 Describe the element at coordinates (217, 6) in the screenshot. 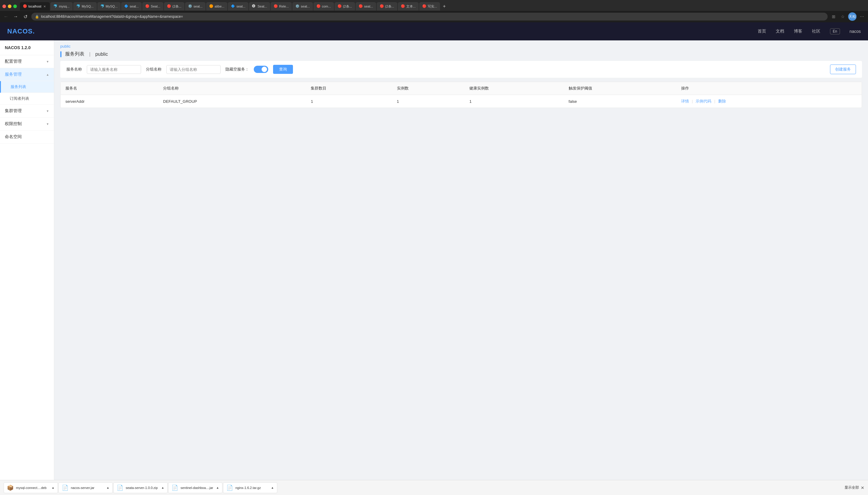

I see `tab-alib: 🟠 alibe...` at that location.